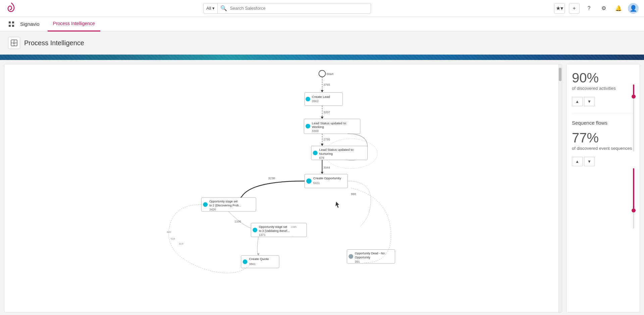 The height and width of the screenshot is (315, 644). Describe the element at coordinates (633, 8) in the screenshot. I see `avatar-icon: 👤` at that location.